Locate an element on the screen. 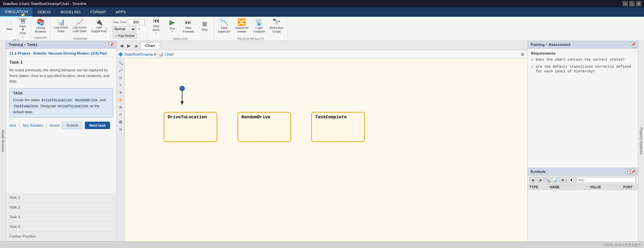  property-inspector-sidebar: Property Inspector is located at coordinates (641, 141).